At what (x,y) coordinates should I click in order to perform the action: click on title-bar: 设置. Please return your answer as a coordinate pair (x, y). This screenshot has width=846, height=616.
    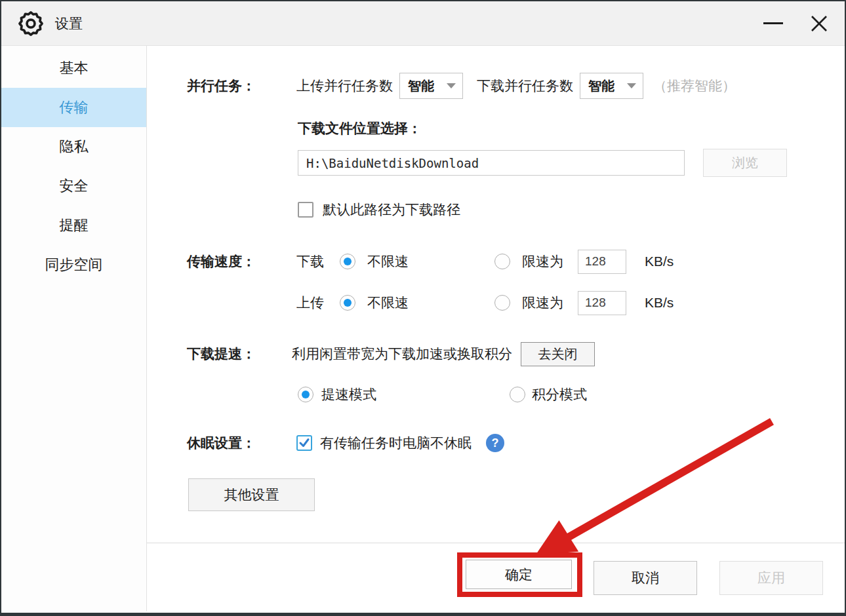
    Looking at the image, I should click on (423, 24).